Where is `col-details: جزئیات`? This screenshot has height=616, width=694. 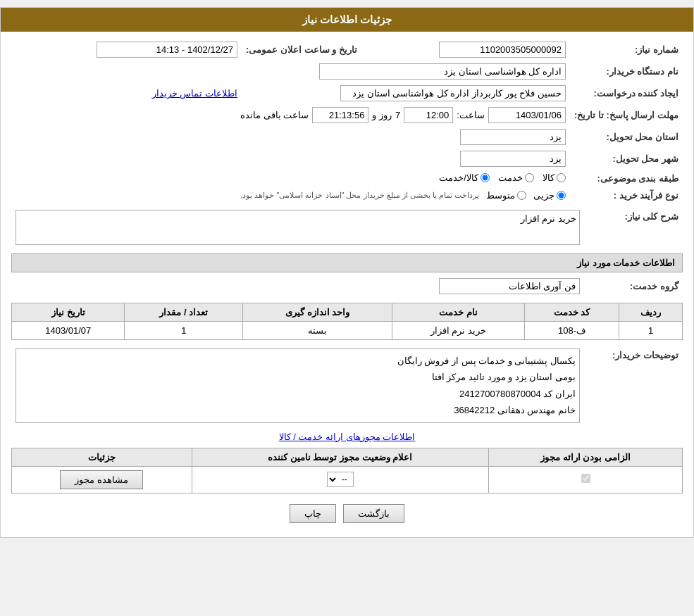
col-details: جزئیات is located at coordinates (102, 457).